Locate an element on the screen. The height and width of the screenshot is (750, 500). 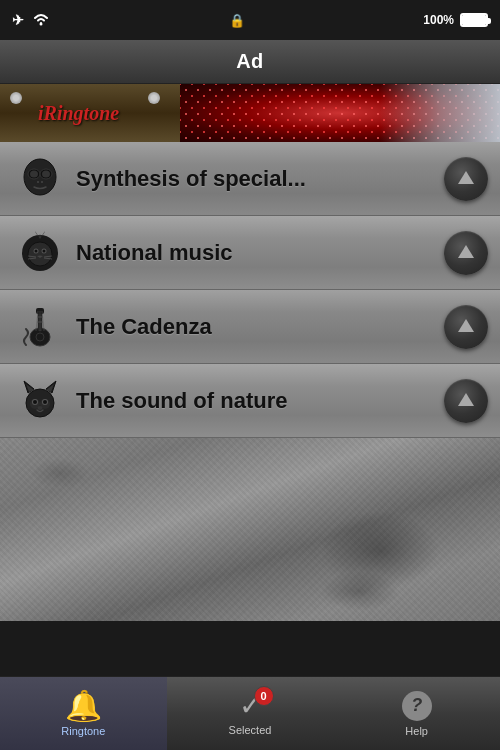
tab-icon-area: ✓ 0 is located at coordinates (250, 706).